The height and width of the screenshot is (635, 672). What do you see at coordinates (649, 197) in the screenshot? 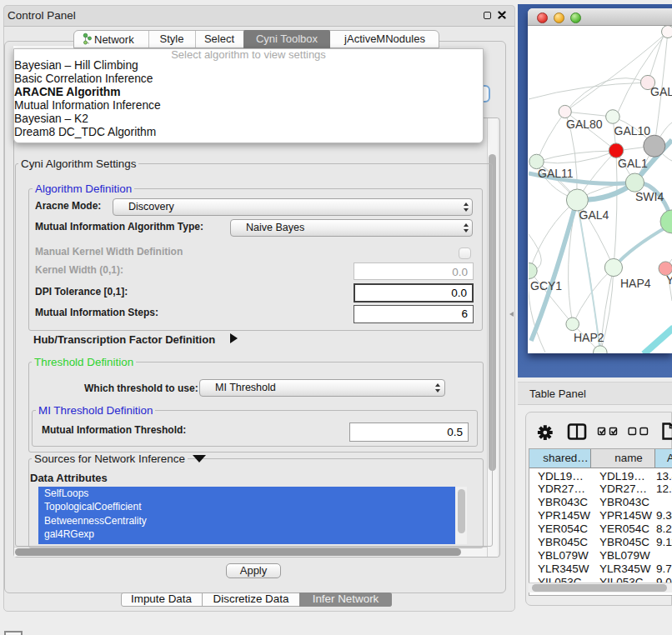
I see `svg-text: SWI4` at bounding box center [649, 197].